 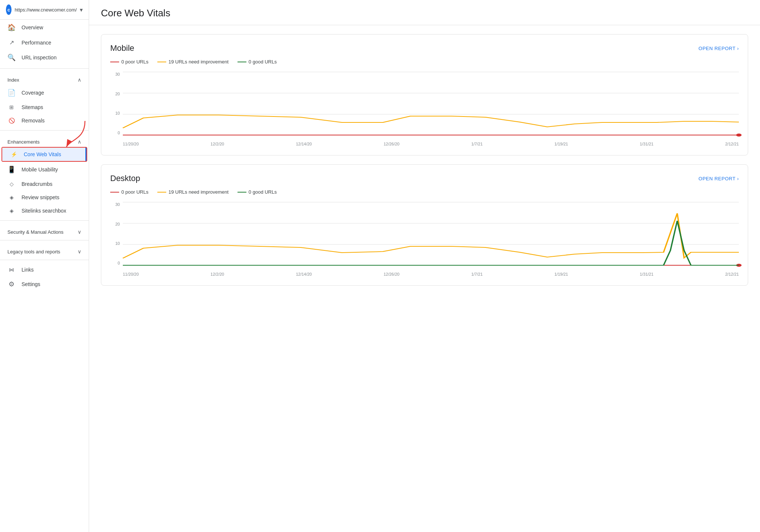 What do you see at coordinates (45, 170) in the screenshot?
I see `sidebar-item-mobile-usability: 📱 Mobile Usability` at bounding box center [45, 170].